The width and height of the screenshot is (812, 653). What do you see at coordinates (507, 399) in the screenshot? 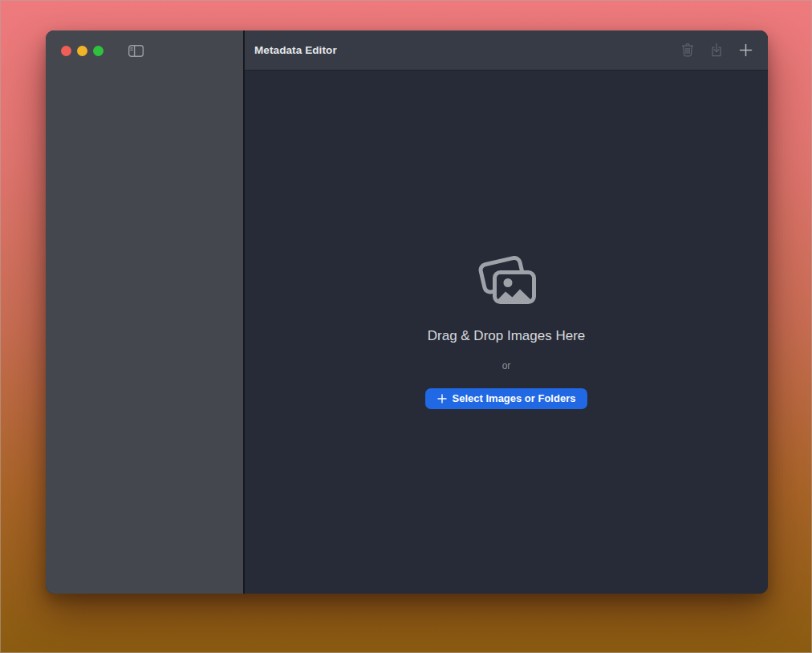
I see `select-images-button: Select Images or Folders` at bounding box center [507, 399].